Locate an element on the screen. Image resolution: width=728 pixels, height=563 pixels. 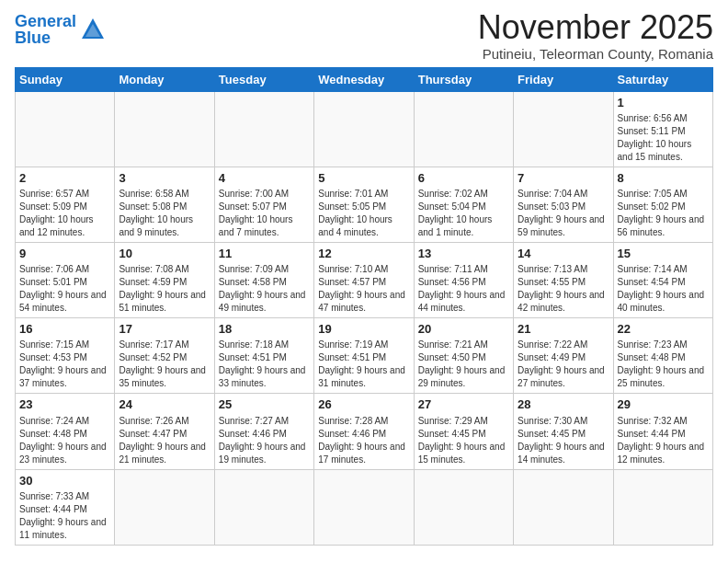
day-cell: 10Sunrise: 7:08 AM Sunset: 4:59 PM Dayli… is located at coordinates (165, 280).